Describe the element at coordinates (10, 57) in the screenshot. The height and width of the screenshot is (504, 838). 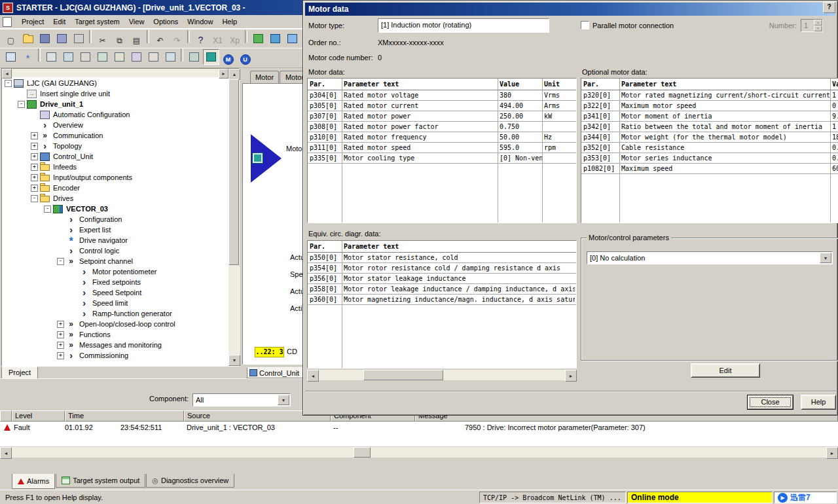
I see `expert-list-icon` at that location.